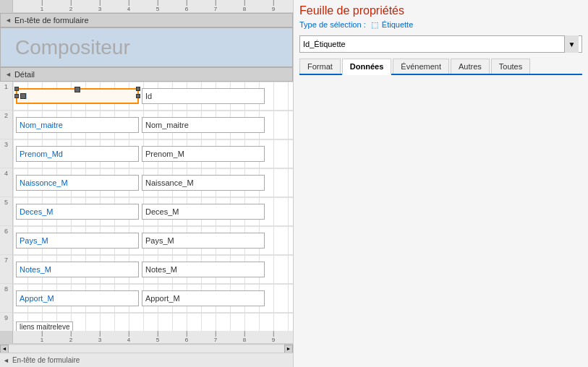 The height and width of the screenshot is (367, 588). I want to click on b-tick-5: 5, so click(158, 337).